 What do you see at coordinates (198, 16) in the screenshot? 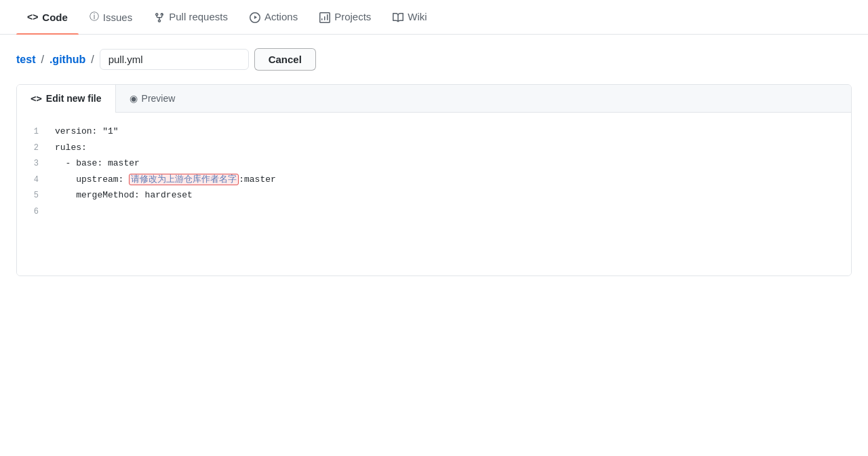
I see `nav-label-pull-requests: Pull requests` at bounding box center [198, 16].